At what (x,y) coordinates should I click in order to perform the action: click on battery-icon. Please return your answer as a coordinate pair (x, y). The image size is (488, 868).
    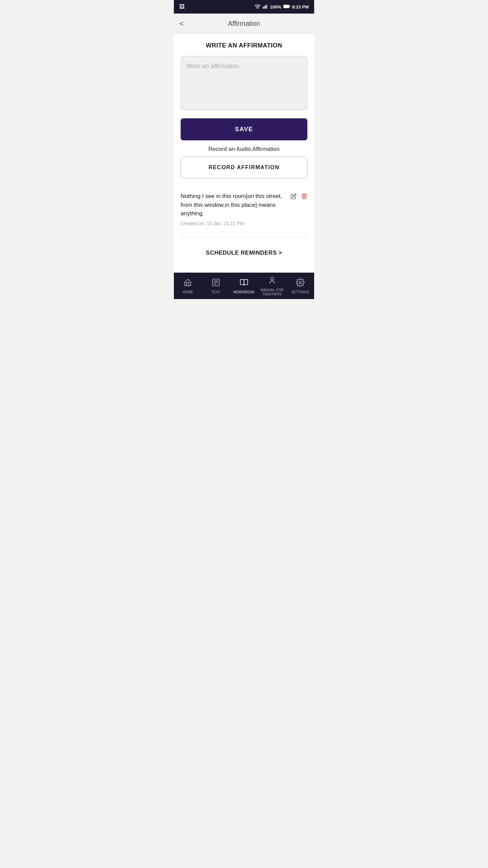
    Looking at the image, I should click on (287, 7).